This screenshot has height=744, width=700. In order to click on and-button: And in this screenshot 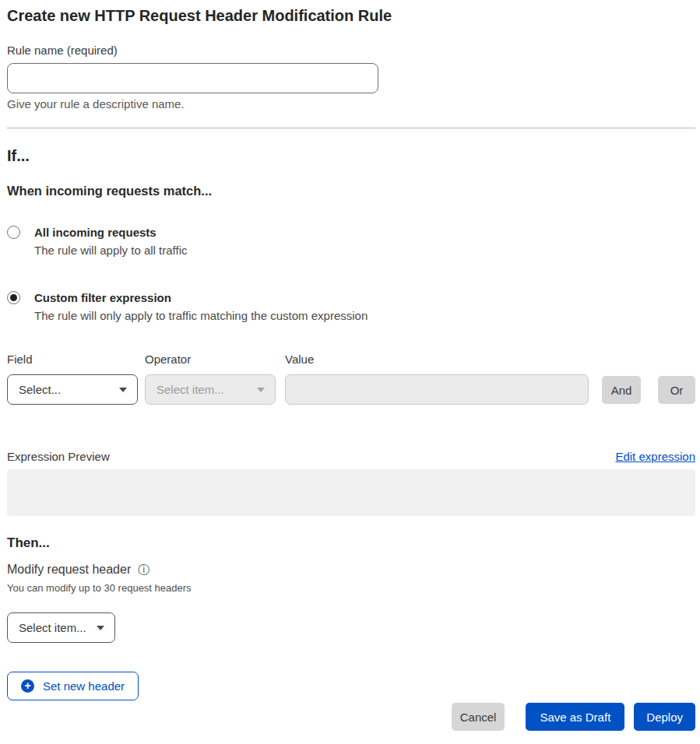, I will do `click(621, 390)`.